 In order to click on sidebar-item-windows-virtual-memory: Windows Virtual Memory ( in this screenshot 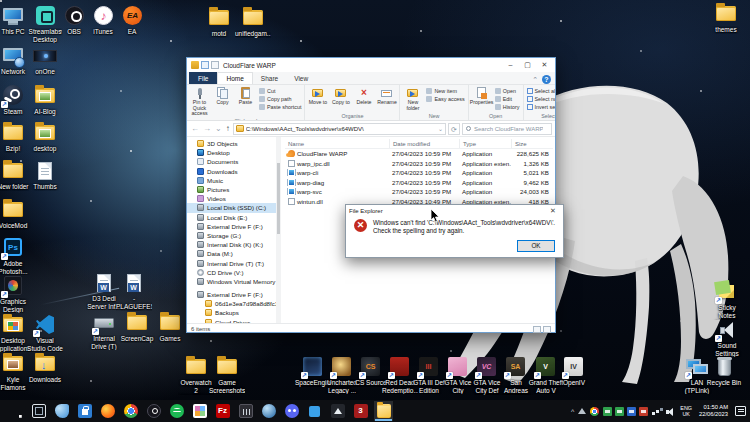, I will do `click(232, 282)`.